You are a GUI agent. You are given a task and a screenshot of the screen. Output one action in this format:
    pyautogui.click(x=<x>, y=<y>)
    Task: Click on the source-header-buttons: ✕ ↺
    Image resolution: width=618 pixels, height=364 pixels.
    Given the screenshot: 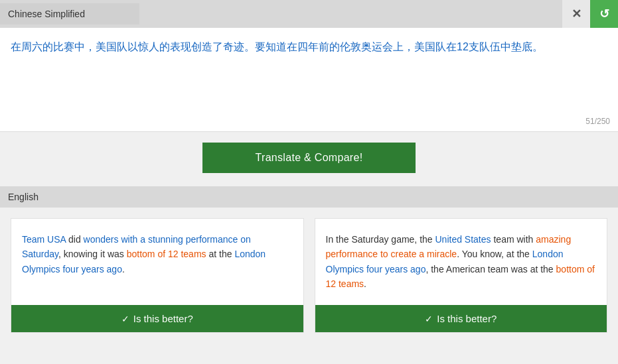 What is the action you would take?
    pyautogui.click(x=590, y=14)
    